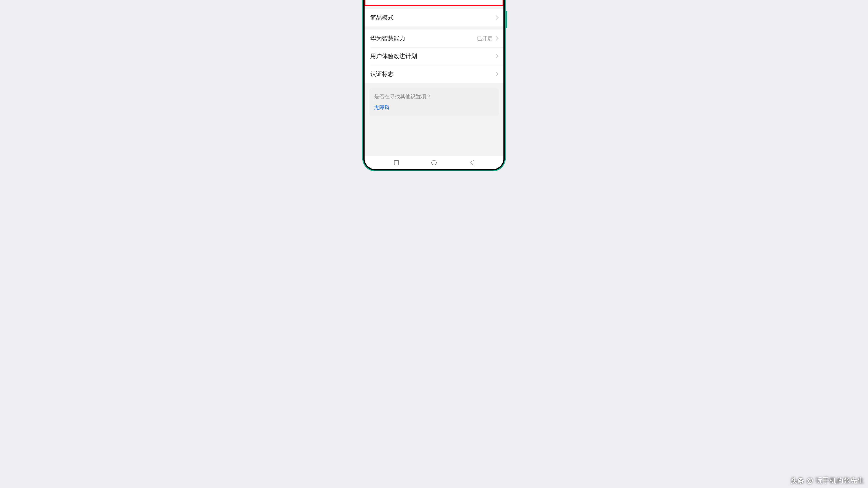 The image size is (868, 488). I want to click on nav-home-button, so click(434, 163).